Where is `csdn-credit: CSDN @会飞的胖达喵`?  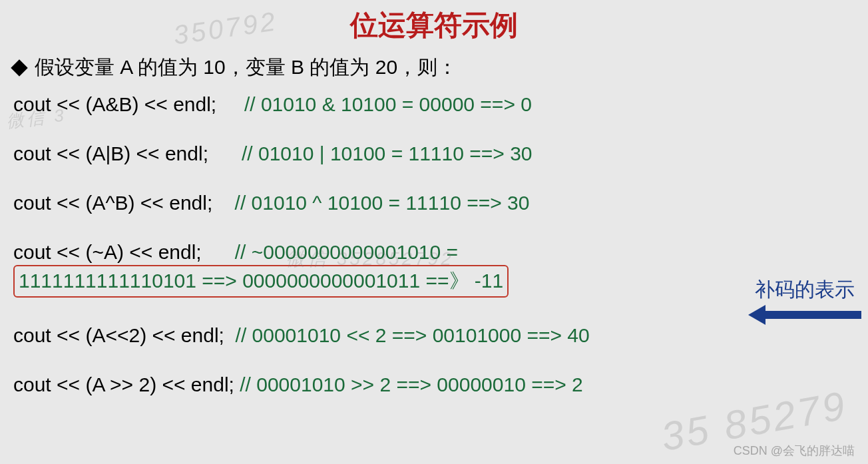 csdn-credit: CSDN @会飞的胖达喵 is located at coordinates (794, 451).